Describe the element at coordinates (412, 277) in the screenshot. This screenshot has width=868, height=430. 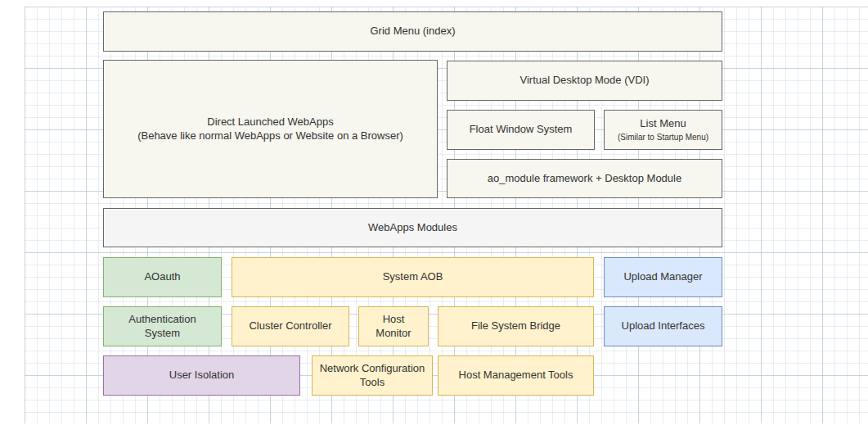
I see `node-system-aob: System AOB` at that location.